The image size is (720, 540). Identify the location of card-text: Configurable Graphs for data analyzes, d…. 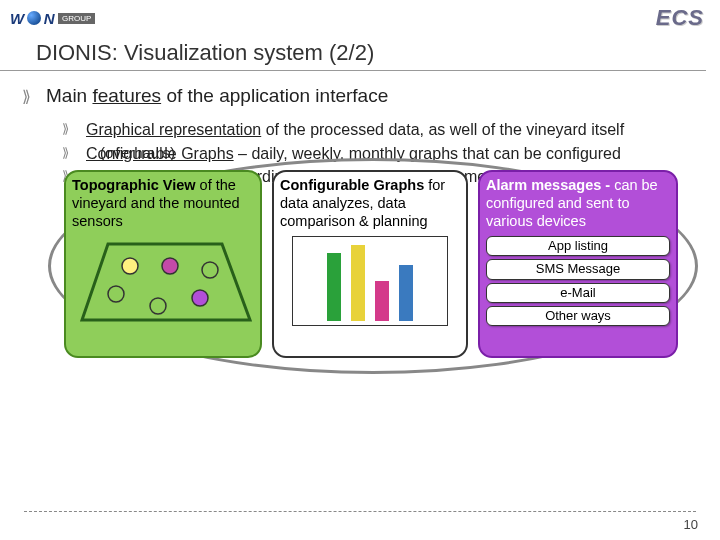
(370, 203).